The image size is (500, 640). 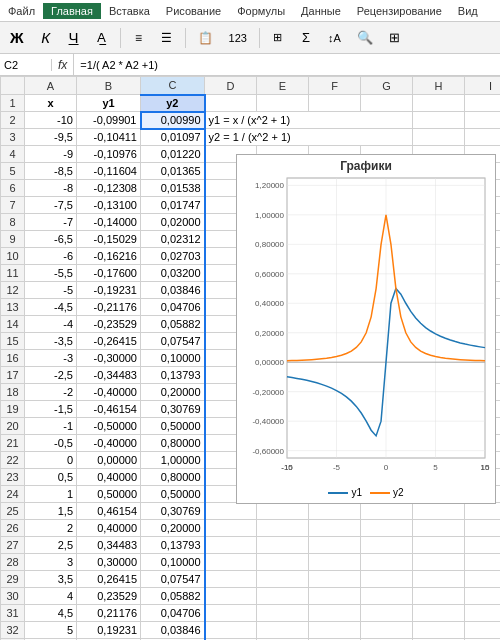 What do you see at coordinates (238, 38) in the screenshot?
I see `number-format-button: 123` at bounding box center [238, 38].